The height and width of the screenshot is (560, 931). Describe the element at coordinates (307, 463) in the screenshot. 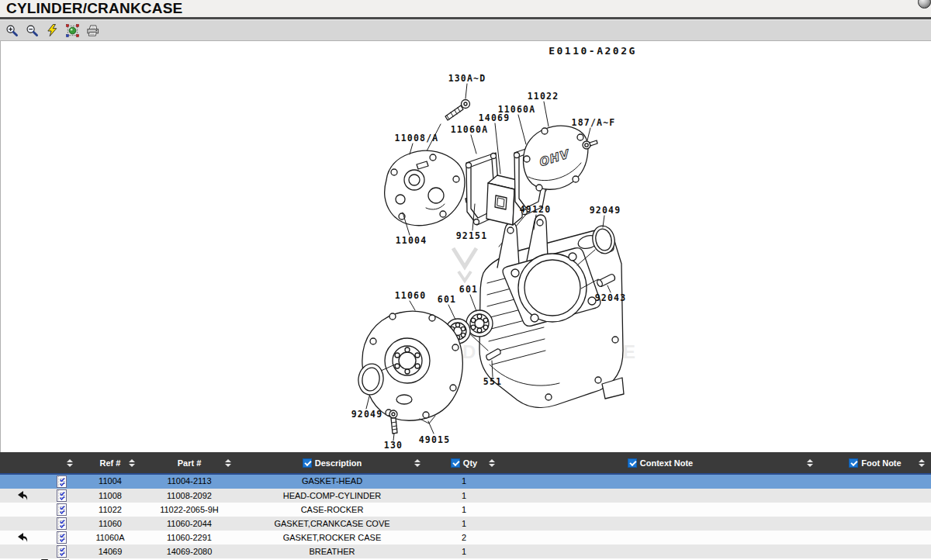

I see `description-checkbox` at that location.